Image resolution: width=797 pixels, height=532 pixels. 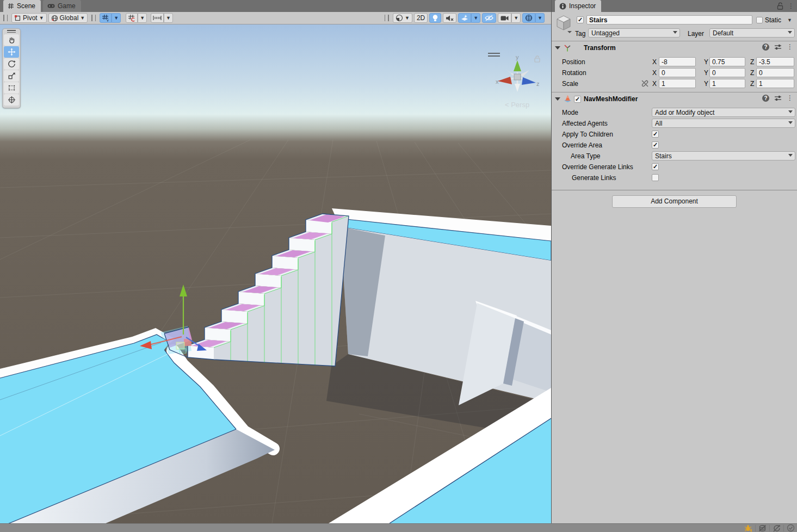 I want to click on apply-to-children-checkbox: ✓, so click(x=655, y=134).